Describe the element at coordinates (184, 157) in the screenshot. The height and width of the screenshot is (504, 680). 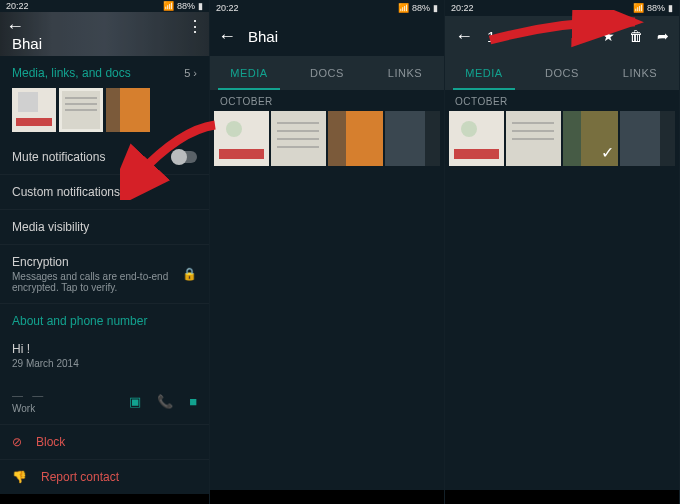
I see `mute-toggle` at that location.